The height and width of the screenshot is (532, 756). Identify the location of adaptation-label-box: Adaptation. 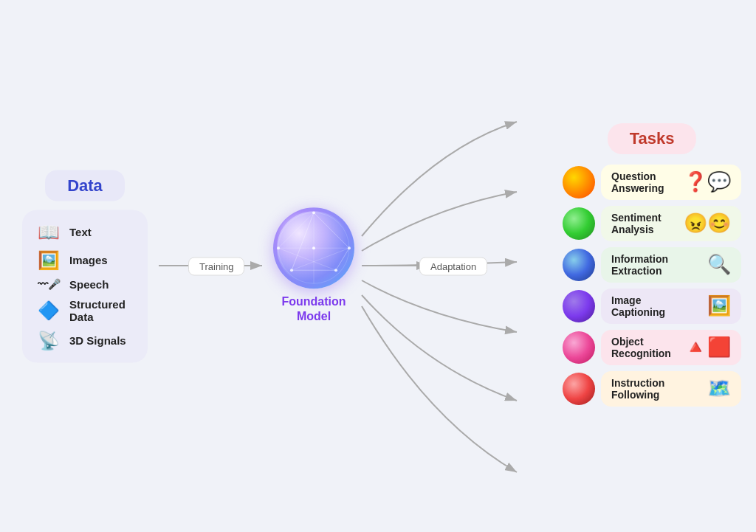
(453, 266).